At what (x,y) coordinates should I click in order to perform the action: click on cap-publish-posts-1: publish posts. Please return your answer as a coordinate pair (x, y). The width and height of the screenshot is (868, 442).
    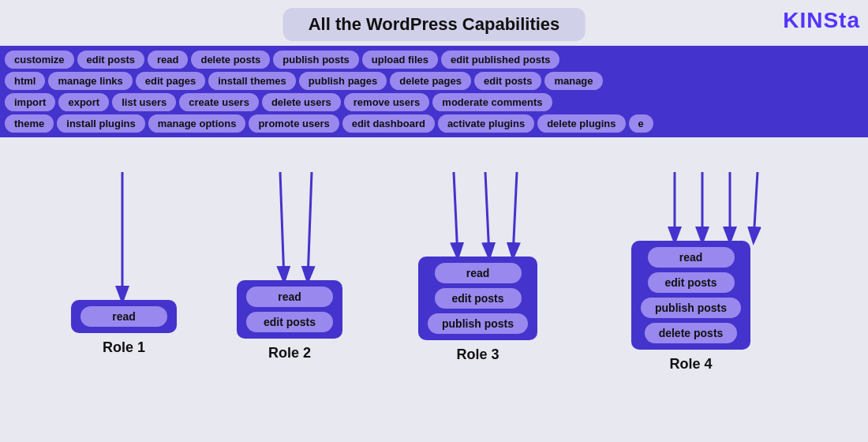
    Looking at the image, I should click on (316, 60).